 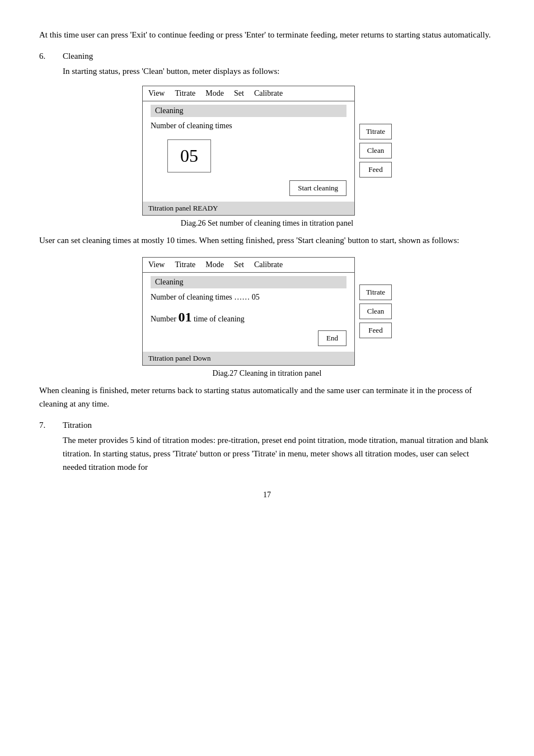 What do you see at coordinates (48, 56) in the screenshot?
I see `section6-number: 6.` at bounding box center [48, 56].